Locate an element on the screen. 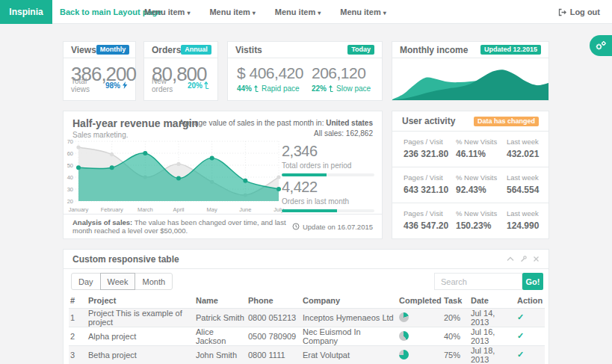 This screenshot has height=364, width=612. user-activity-row: Pages / Visit236 321.80% New Visits46.11… is located at coordinates (471, 149).